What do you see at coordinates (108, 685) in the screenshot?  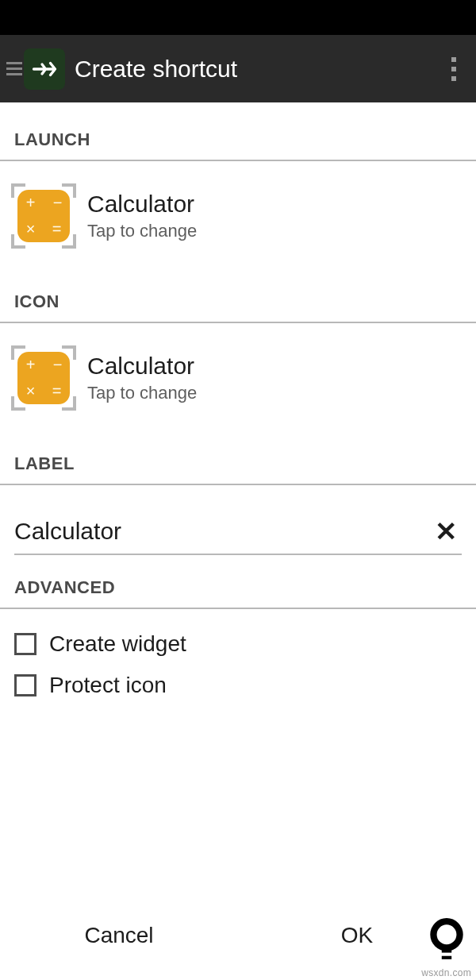 I see `protect-icon-label: Protect icon` at bounding box center [108, 685].